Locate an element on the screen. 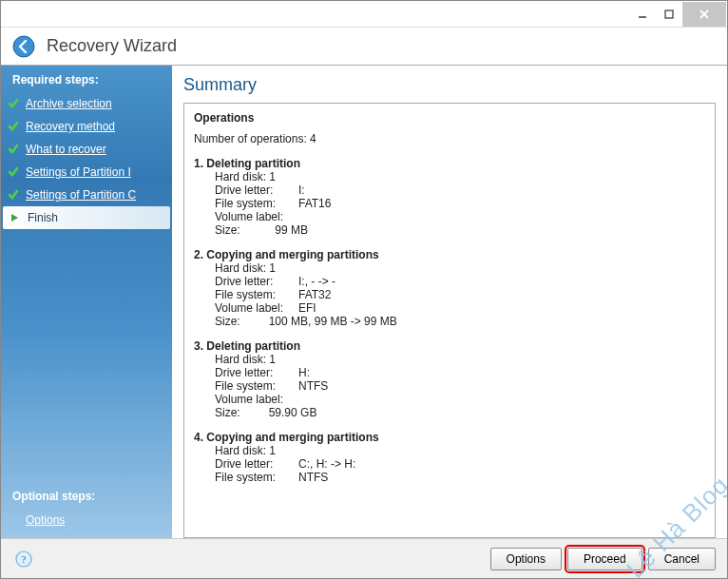 Image resolution: width=728 pixels, height=579 pixels. sidebar-item-label: Settings of Partition C is located at coordinates (81, 195).